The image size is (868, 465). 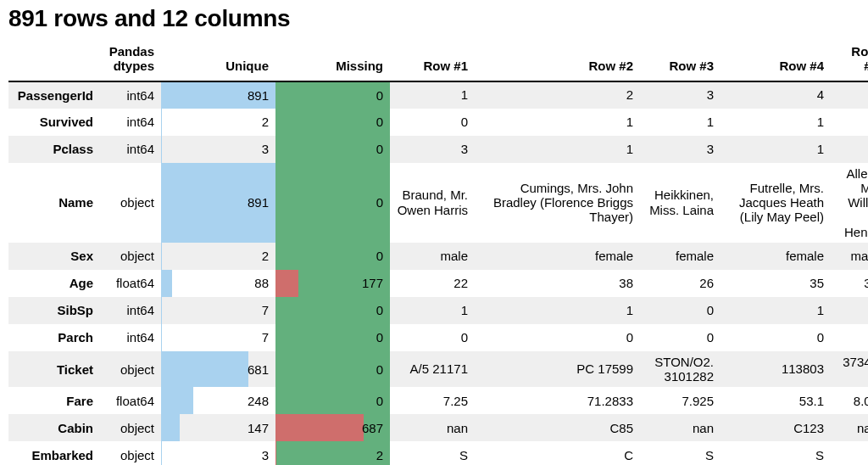 What do you see at coordinates (432, 256) in the screenshot?
I see `sample-cell: male` at bounding box center [432, 256].